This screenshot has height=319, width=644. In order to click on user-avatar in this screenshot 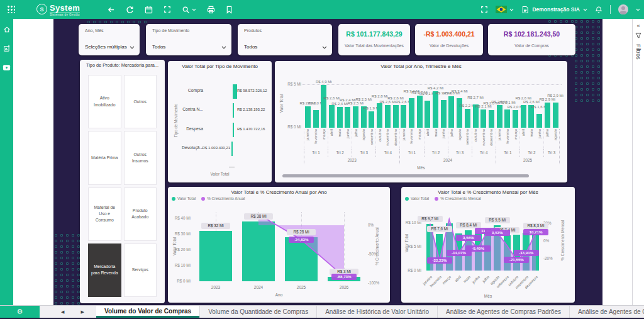, I will do `click(623, 9)`.